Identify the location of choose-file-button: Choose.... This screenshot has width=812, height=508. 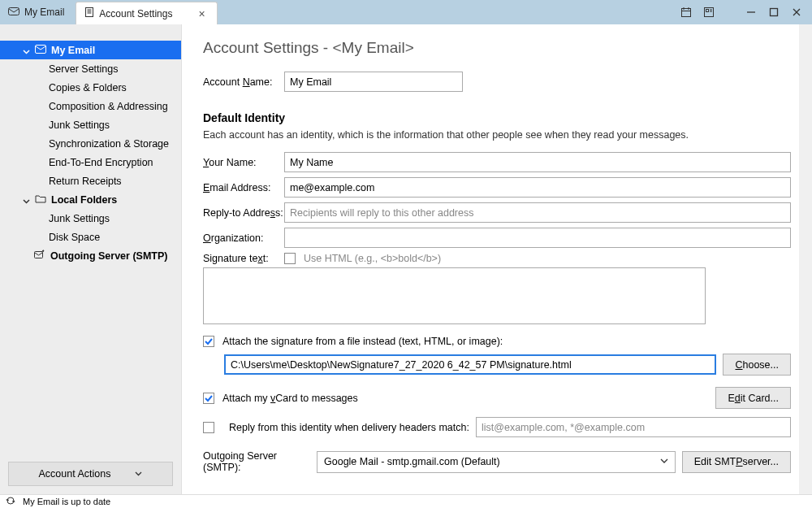
(757, 364).